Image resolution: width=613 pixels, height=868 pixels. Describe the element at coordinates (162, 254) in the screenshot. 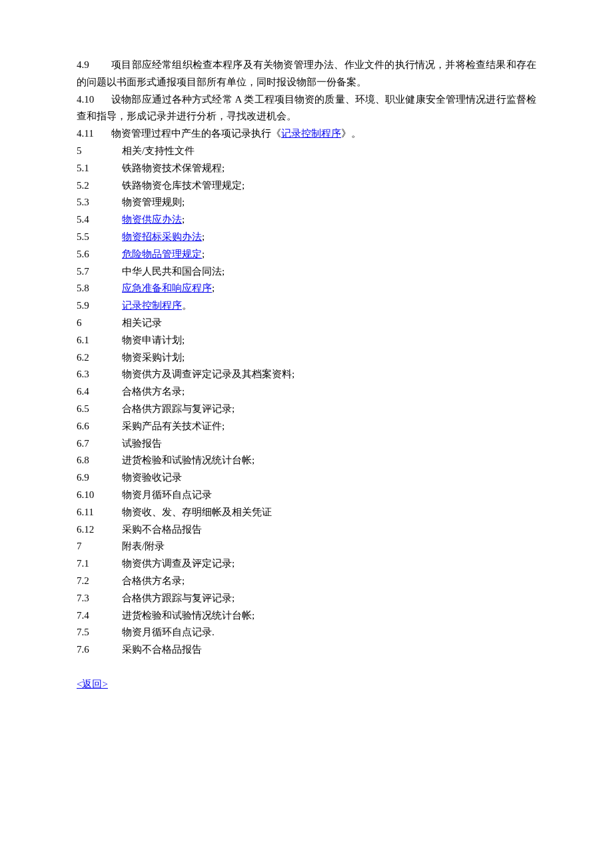

I see `link-hazardous-material-regulation: 危险物品管理规定` at that location.